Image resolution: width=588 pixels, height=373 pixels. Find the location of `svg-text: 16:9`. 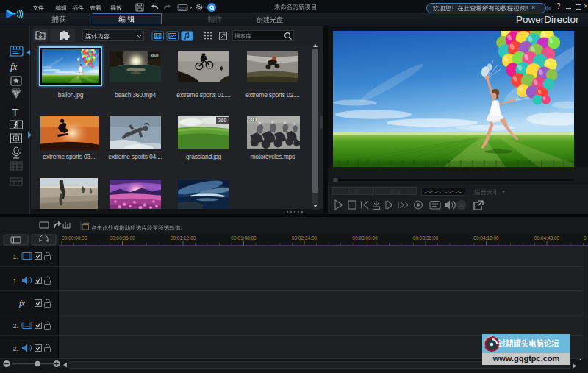

svg-text: 16:9 is located at coordinates (184, 8).